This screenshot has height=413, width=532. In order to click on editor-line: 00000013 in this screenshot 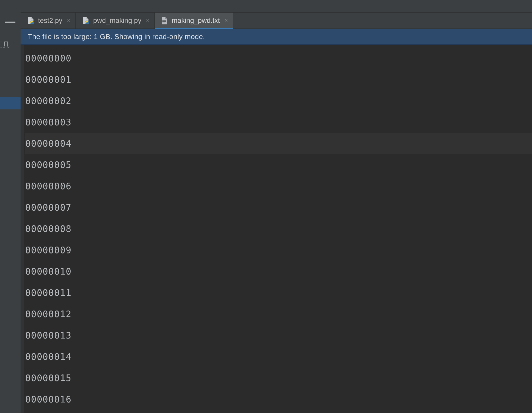, I will do `click(279, 335)`.